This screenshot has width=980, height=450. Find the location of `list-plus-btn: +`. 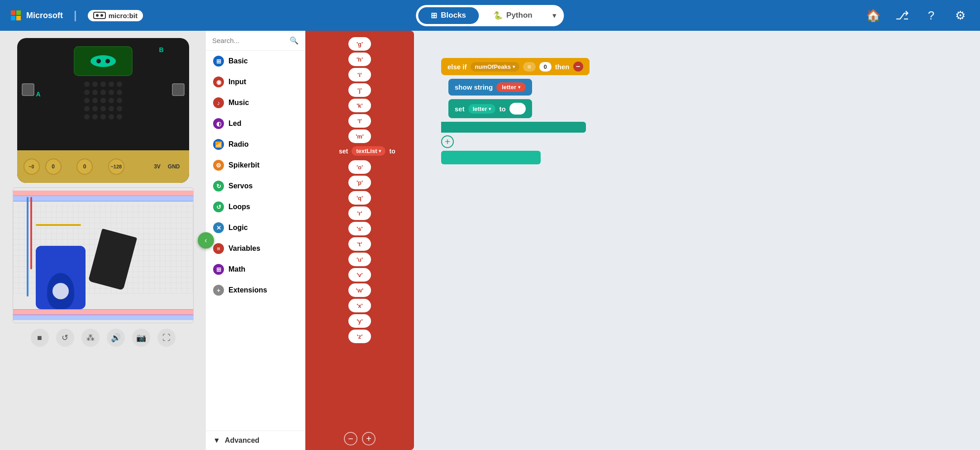

list-plus-btn: + is located at coordinates (369, 439).